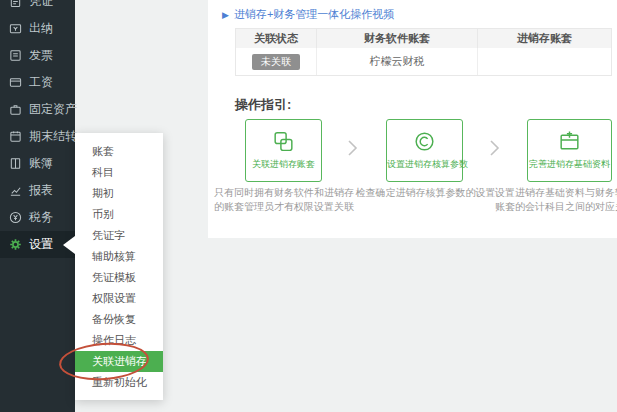 This screenshot has width=617, height=412. I want to click on submenu-item-voucher-word: 凭证字, so click(119, 236).